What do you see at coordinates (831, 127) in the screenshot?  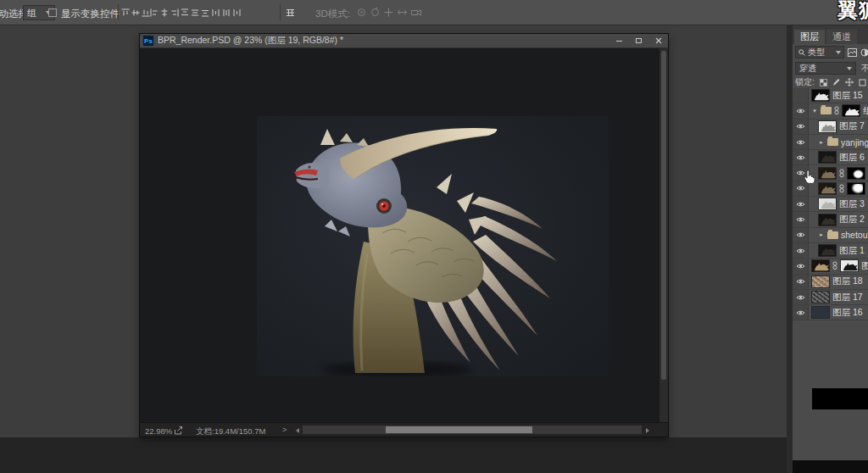 I see `layer-row: 图层 7` at bounding box center [831, 127].